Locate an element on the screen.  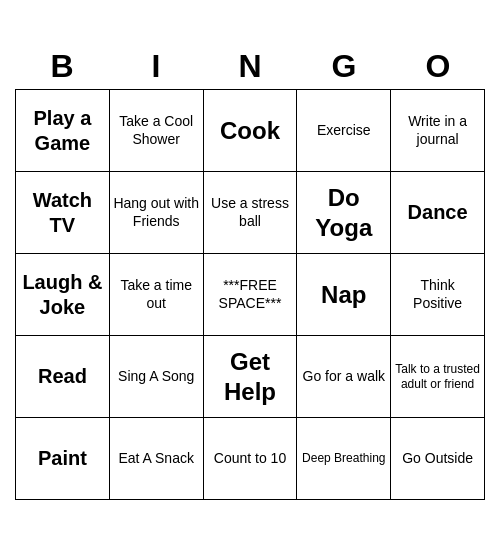
header-b: B is located at coordinates (62, 66).